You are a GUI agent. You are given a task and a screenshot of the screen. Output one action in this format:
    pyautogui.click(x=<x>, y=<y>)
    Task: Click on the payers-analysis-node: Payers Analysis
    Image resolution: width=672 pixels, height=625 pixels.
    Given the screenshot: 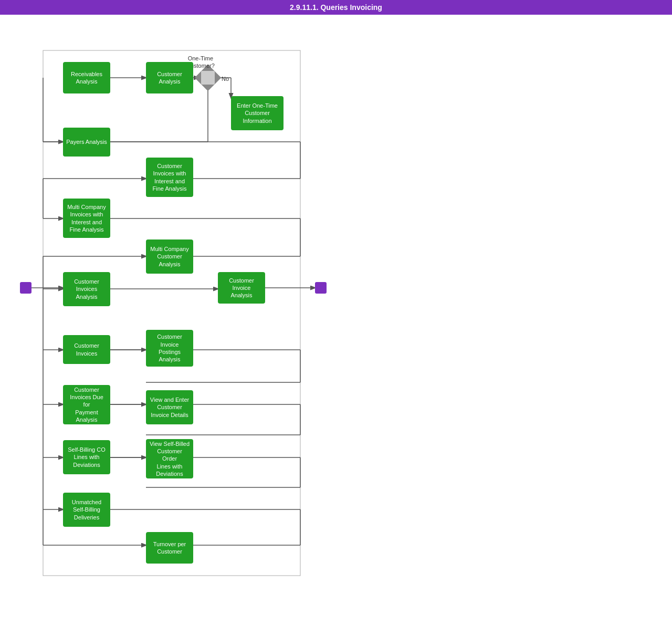 What is the action you would take?
    pyautogui.click(x=87, y=142)
    